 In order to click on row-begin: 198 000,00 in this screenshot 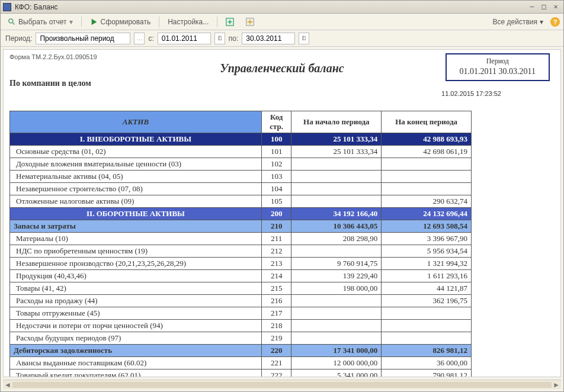, I will do `click(337, 289)`.